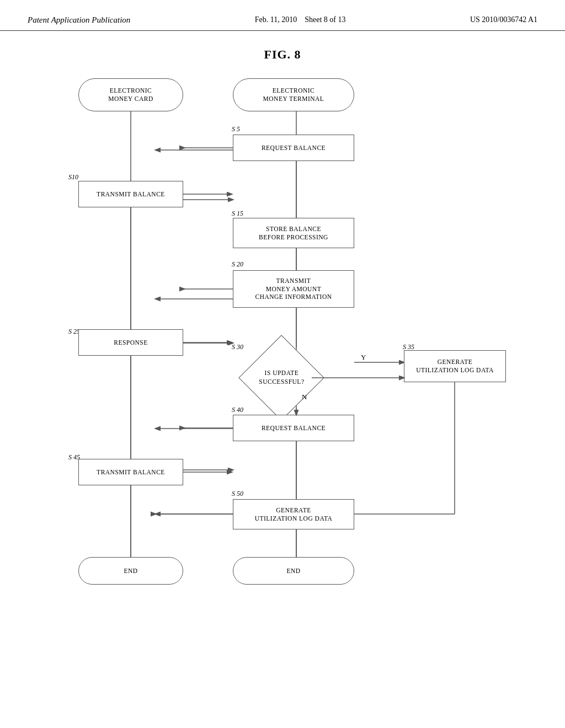  I want to click on s5-request-balance: REQUEST BALANCE, so click(294, 148).